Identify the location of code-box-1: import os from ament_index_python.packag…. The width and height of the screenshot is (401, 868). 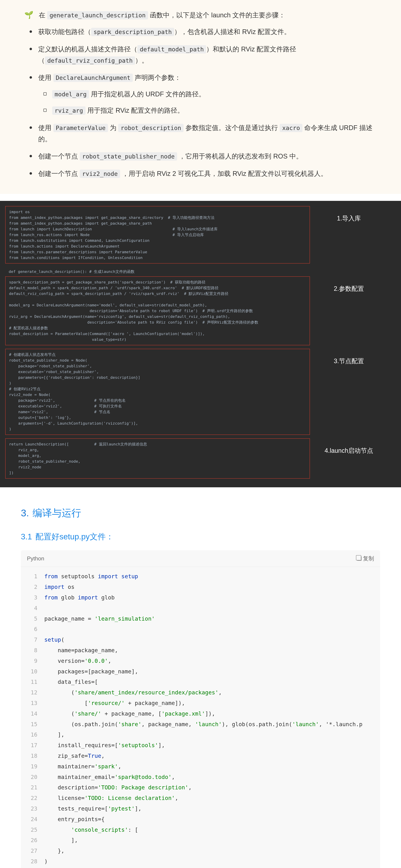
(157, 235).